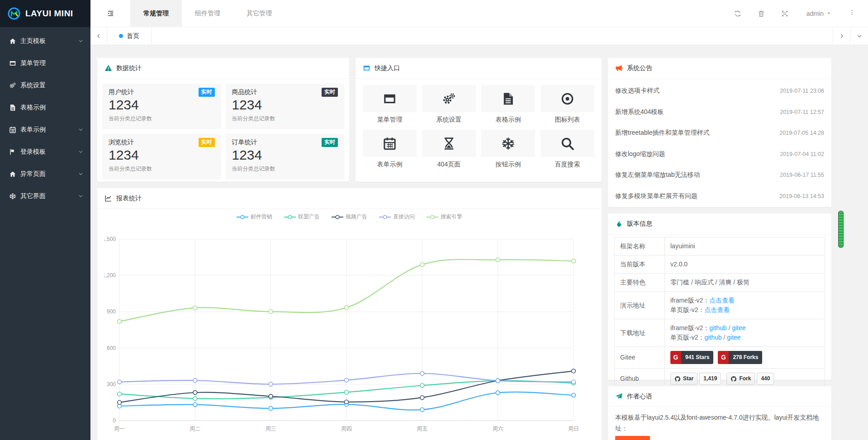 This screenshot has height=440, width=868. What do you see at coordinates (656, 196) in the screenshot?
I see `notice-text: 修复多模块菜单栏展开有问题` at bounding box center [656, 196].